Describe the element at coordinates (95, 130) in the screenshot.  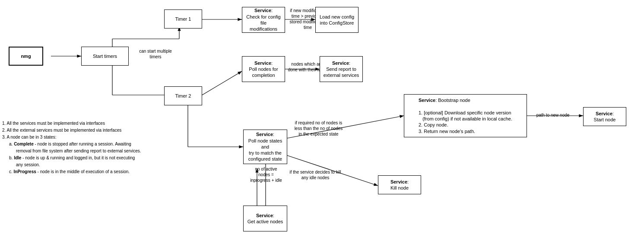
I see `note2: 2. All the external services must be imp…` at that location.